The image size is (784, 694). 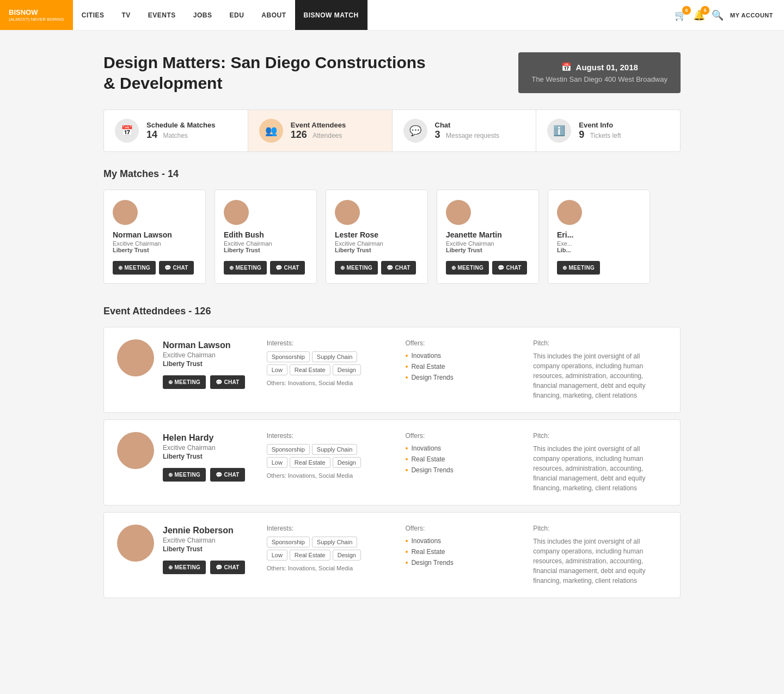 I want to click on attendee-offers-1: Offers: Inovations Real Estate Design Tr…, so click(x=461, y=454).